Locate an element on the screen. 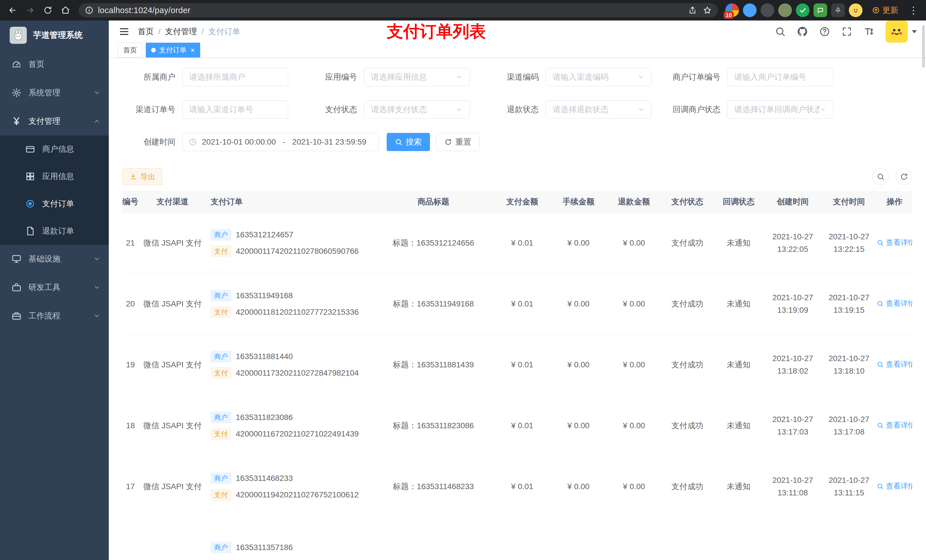 The image size is (926, 560). filter-create-time: 创建时间 2021-10-01 00:00:00 - 2021-10-31 23… is located at coordinates (251, 142).